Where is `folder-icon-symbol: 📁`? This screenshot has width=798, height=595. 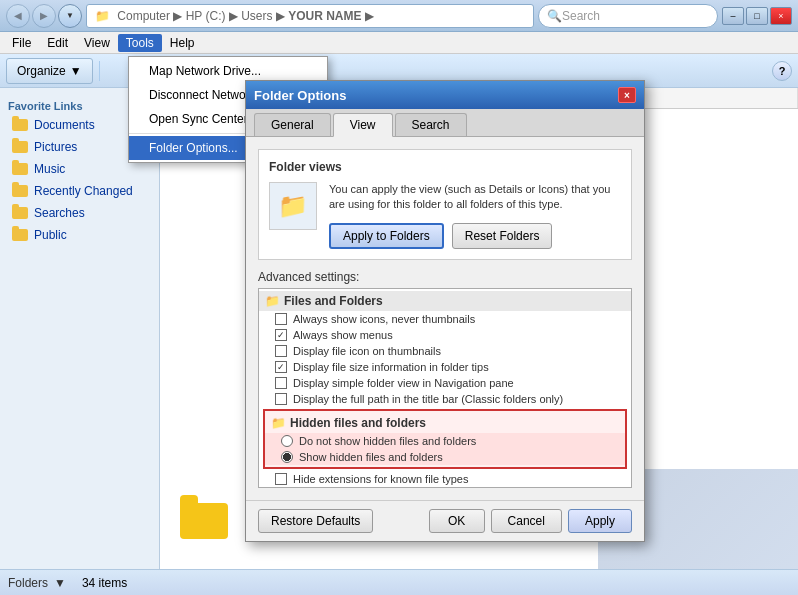
folder-icon-symbol: 📁 is located at coordinates (293, 206).